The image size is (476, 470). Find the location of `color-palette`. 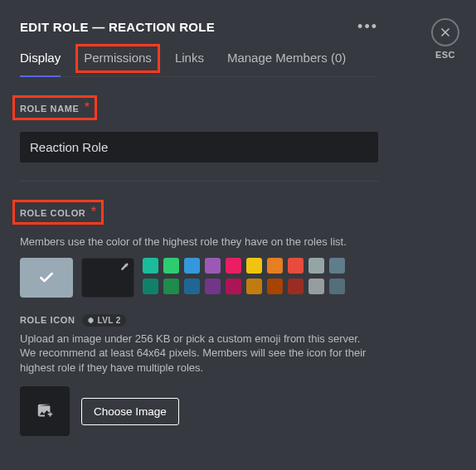

color-palette is located at coordinates (244, 278).